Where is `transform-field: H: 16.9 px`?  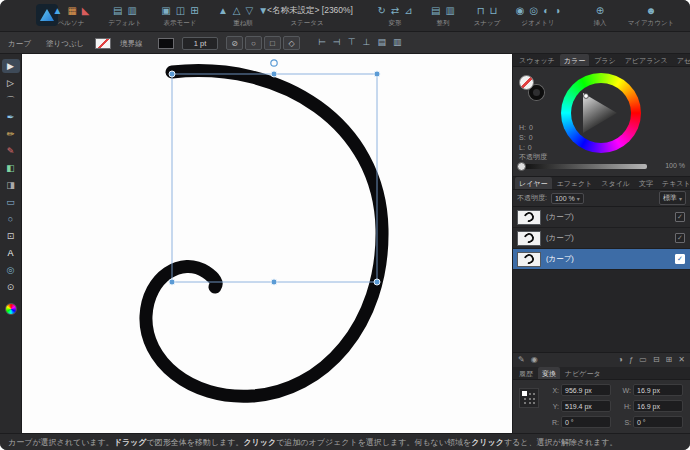
transform-field: H: 16.9 px is located at coordinates (652, 406).